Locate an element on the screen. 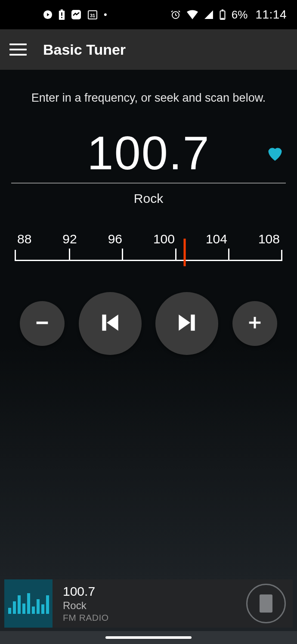  battery-percent: 6% is located at coordinates (240, 15).